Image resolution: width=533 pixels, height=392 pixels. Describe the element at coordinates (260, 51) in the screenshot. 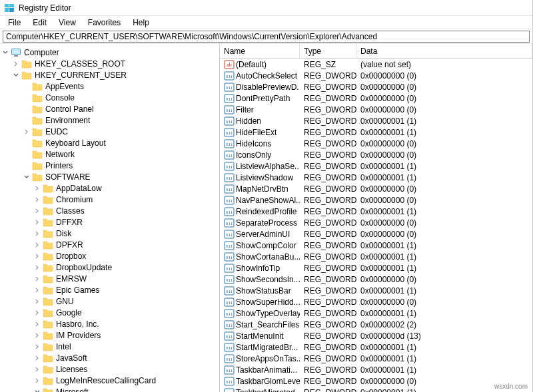

I see `column-header-name: Name` at that location.